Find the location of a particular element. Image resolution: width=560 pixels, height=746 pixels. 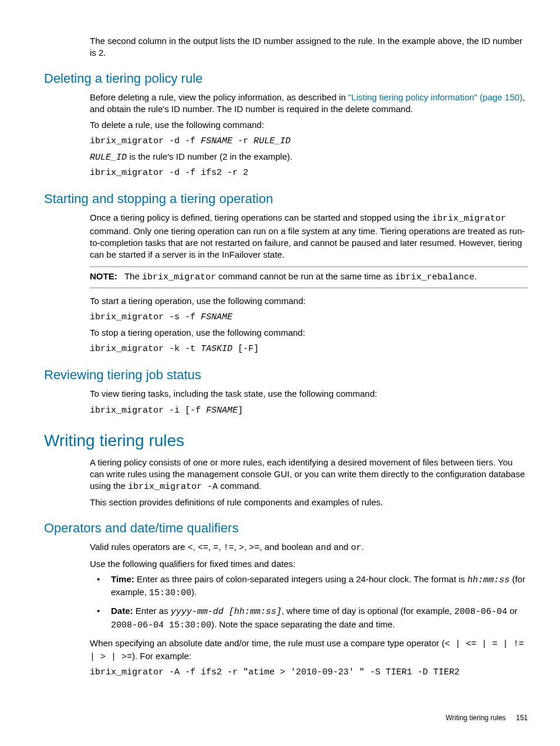

code: ibrix_migrator -k -t is located at coordinates (146, 349).